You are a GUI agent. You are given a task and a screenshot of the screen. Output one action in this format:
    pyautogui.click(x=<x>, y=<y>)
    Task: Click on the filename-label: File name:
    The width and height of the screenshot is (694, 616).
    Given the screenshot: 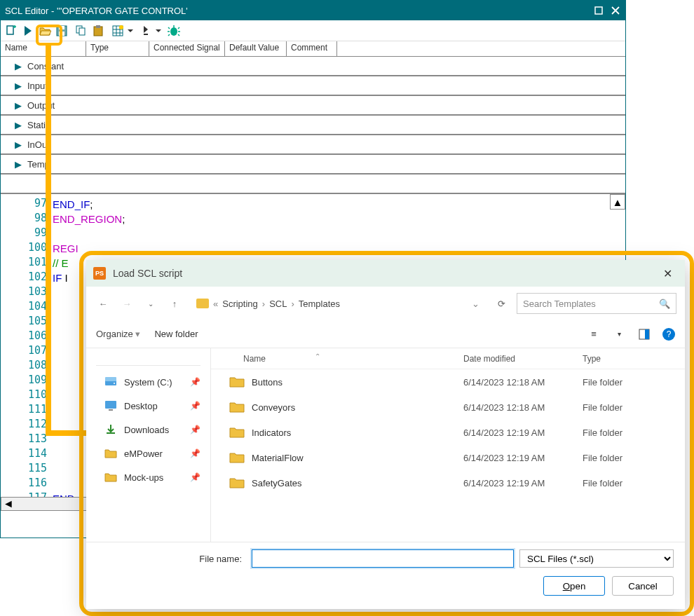 What is the action you would take?
    pyautogui.click(x=172, y=559)
    